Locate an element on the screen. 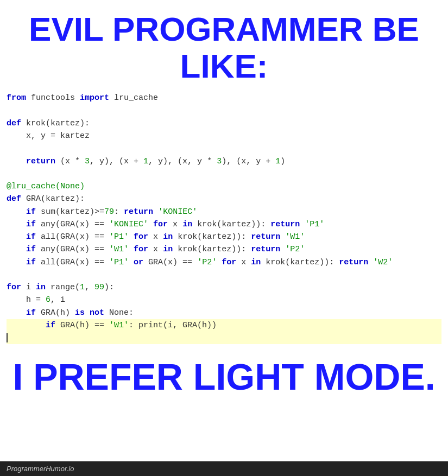 Image resolution: width=448 pixels, height=476 pixels. code-line-14: if all(GRA(x) == 'P1' or GRA(x) == 'P2' … is located at coordinates (224, 263).